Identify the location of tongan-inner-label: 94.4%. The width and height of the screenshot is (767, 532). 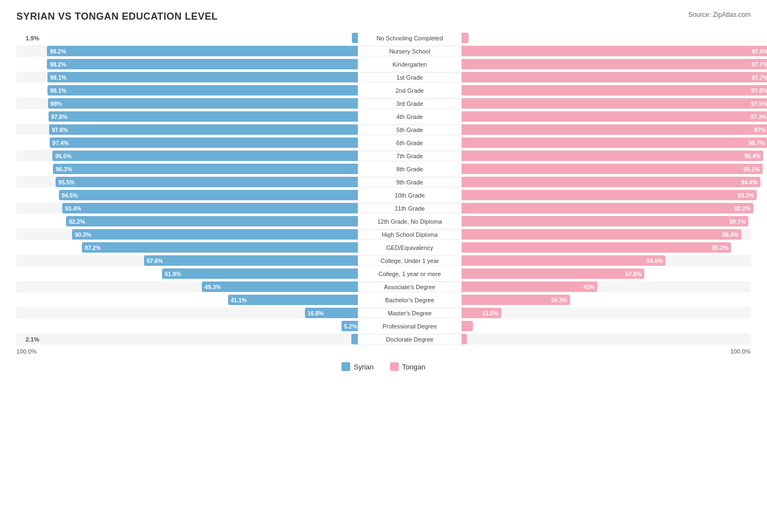
(750, 182).